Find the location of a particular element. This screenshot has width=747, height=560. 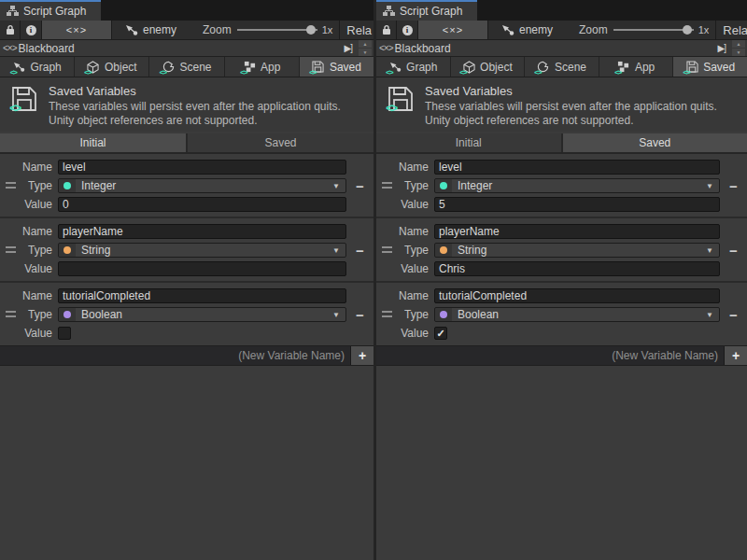

boolean-checkbox: ✓ is located at coordinates (441, 333).